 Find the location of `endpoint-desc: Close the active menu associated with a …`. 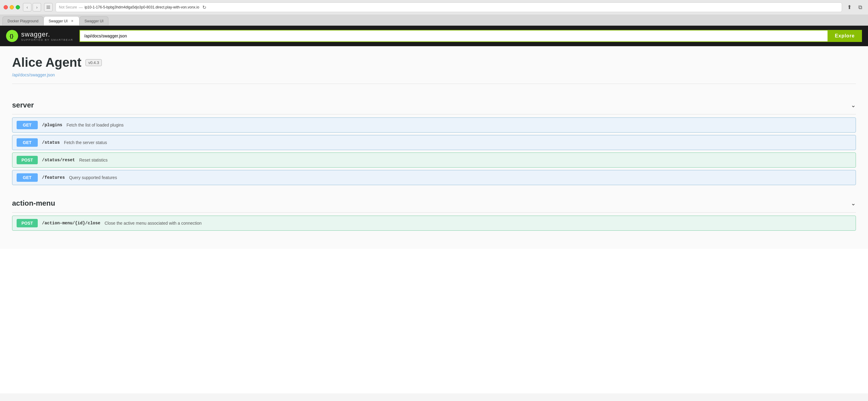

endpoint-desc: Close the active menu associated with a … is located at coordinates (153, 223).